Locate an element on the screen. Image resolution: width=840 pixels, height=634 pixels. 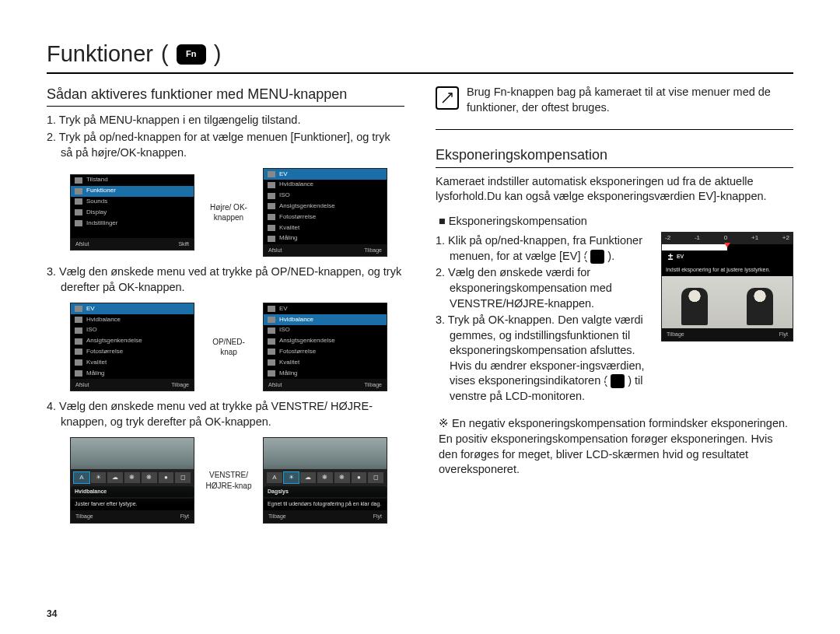
exposure-footnote: ※ En negativ eksponeringskompensation fo… is located at coordinates (616, 447).